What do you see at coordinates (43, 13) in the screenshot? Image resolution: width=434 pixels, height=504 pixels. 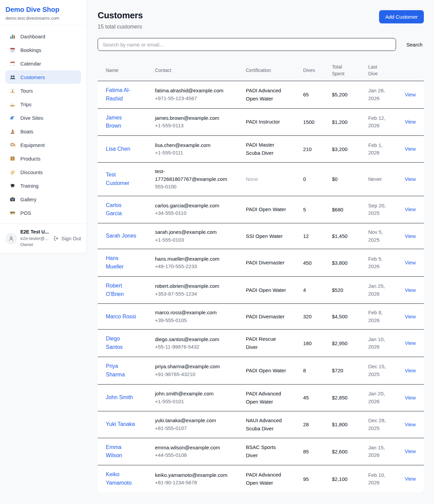 I see `brand-block: Demo Dive Shop demo.test.divestreams.com` at bounding box center [43, 13].